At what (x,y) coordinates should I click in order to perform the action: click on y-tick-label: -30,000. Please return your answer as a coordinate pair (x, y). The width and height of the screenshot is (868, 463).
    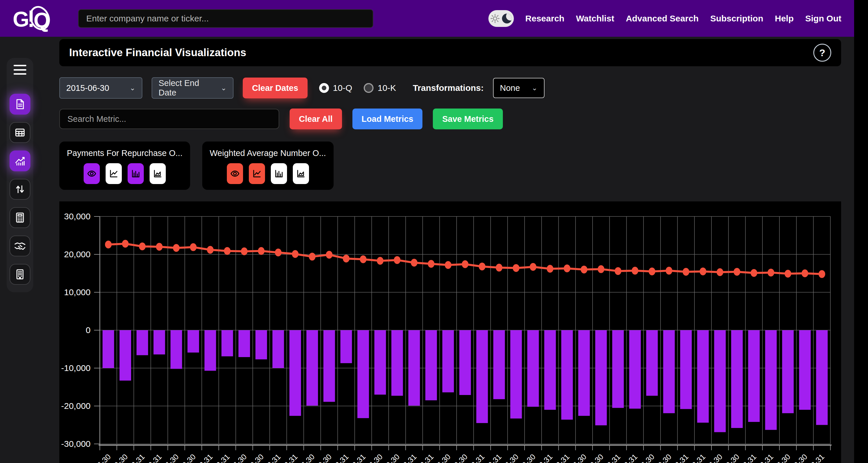
    Looking at the image, I should click on (76, 444).